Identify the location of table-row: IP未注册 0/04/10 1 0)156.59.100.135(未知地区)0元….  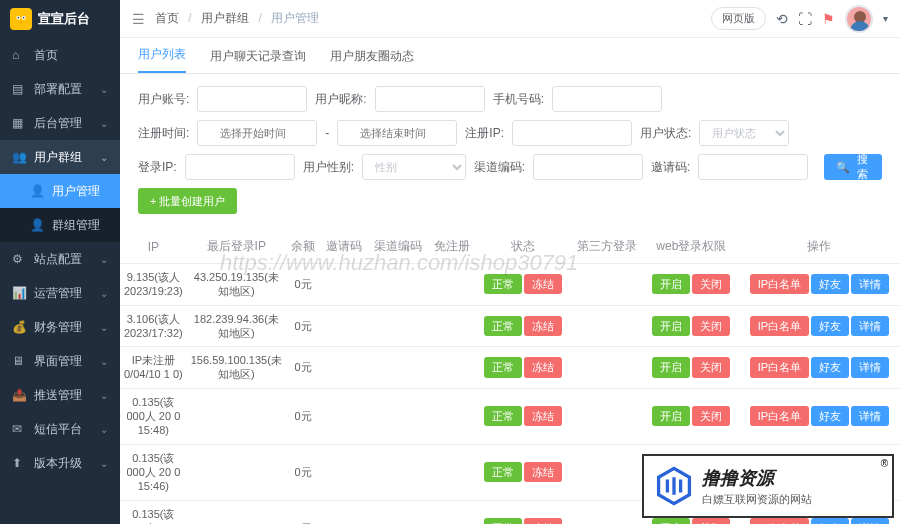
(510, 368).